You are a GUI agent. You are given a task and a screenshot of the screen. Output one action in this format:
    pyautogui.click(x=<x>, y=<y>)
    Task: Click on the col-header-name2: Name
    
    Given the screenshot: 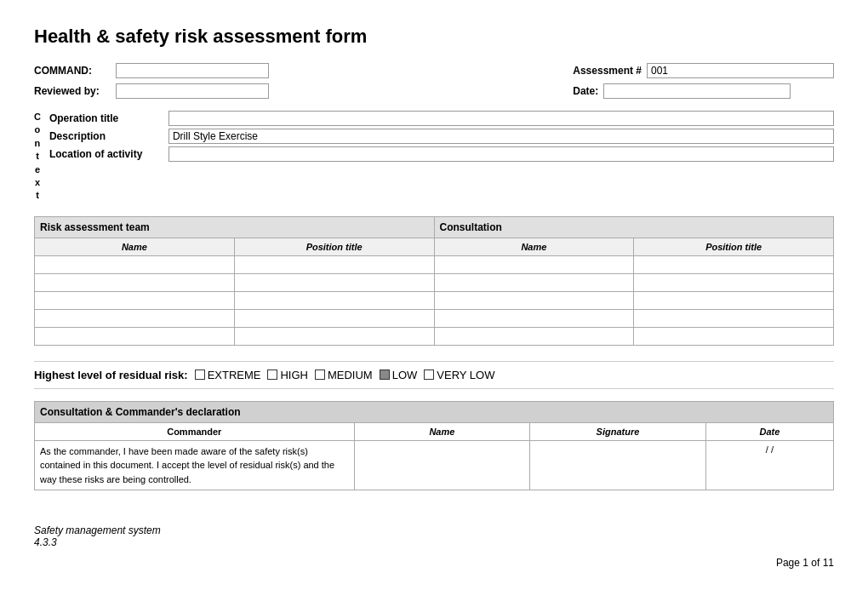 What is the action you would take?
    pyautogui.click(x=534, y=247)
    